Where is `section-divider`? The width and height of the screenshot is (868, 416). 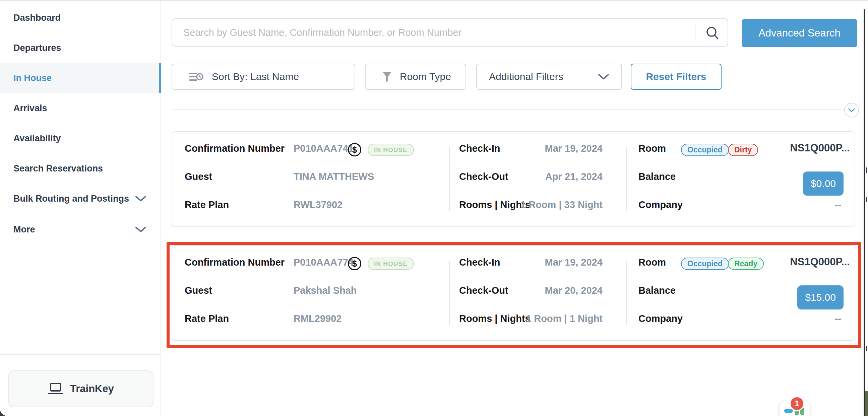 section-divider is located at coordinates (509, 110).